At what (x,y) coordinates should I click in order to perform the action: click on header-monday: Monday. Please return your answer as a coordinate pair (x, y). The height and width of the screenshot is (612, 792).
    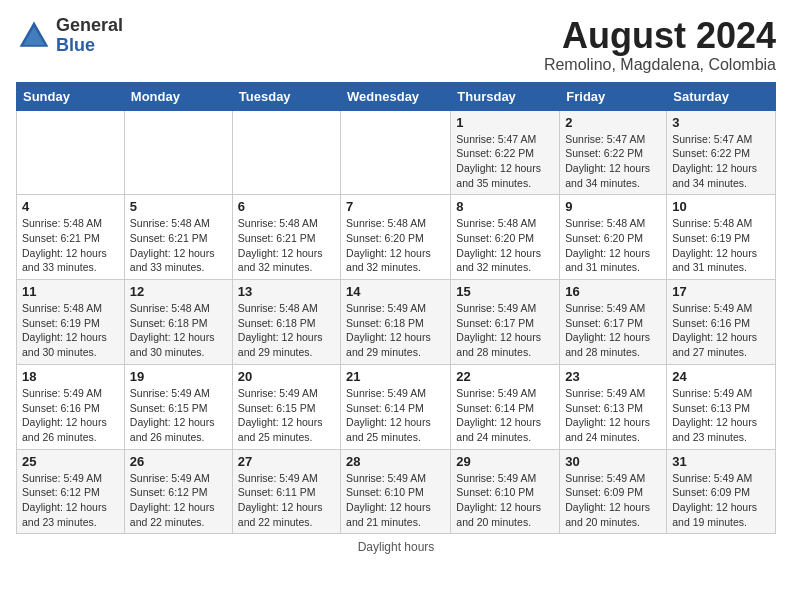
    Looking at the image, I should click on (178, 96).